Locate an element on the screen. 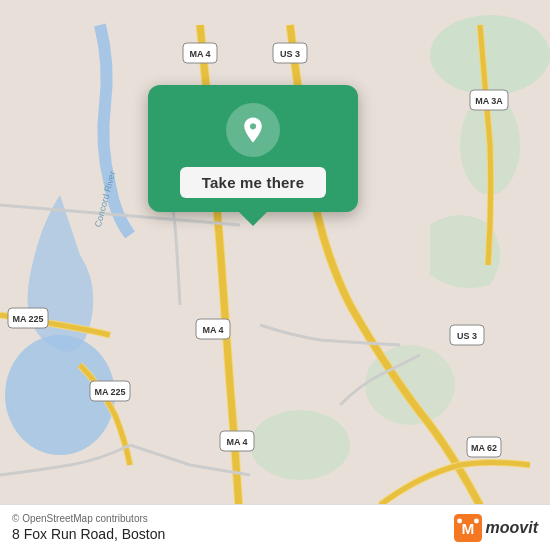  location-label: 8 Fox Run Road, Boston is located at coordinates (88, 534).